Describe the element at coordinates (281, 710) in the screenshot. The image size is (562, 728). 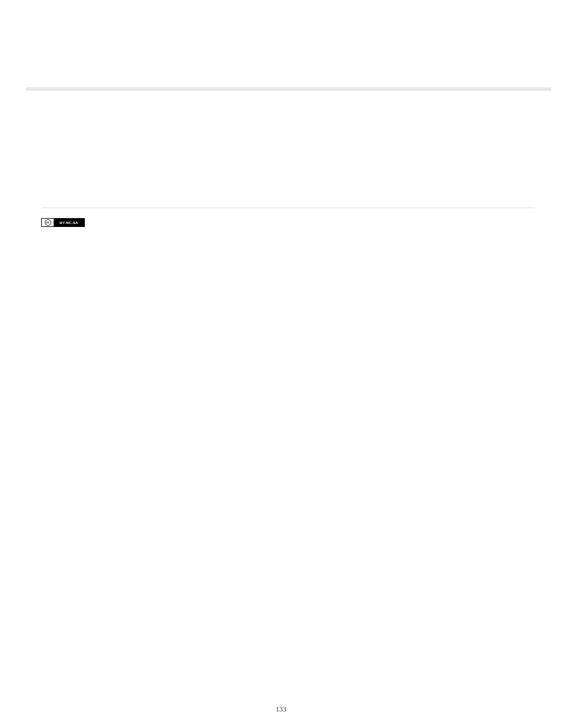
I see `page-number: 133` at that location.